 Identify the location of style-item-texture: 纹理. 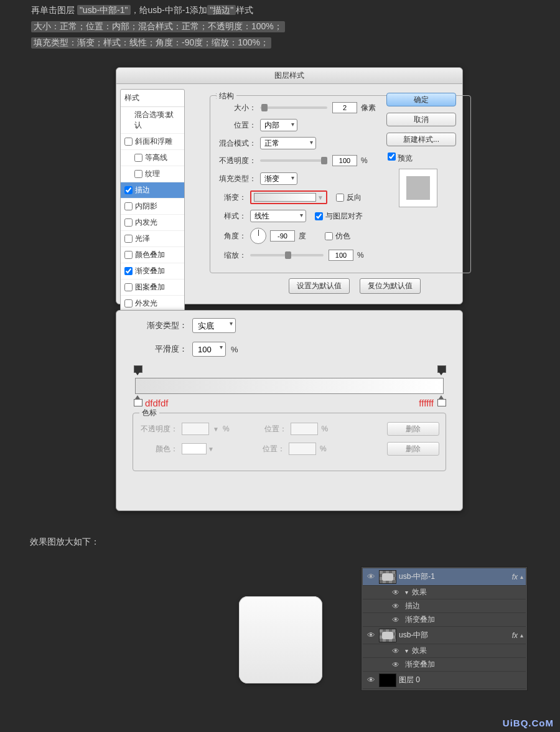
(152, 174).